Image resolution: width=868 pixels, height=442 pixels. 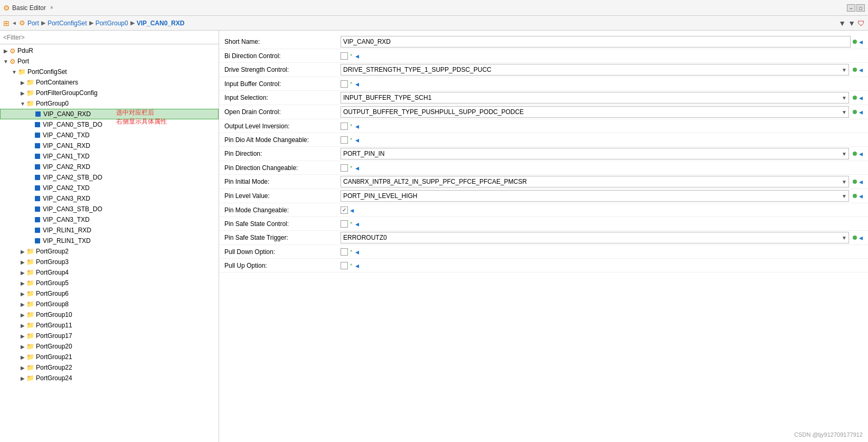 What do you see at coordinates (109, 125) in the screenshot?
I see `tree-item-vip_can0_stb_do: VIP_CAN0_STB_DO` at bounding box center [109, 125].